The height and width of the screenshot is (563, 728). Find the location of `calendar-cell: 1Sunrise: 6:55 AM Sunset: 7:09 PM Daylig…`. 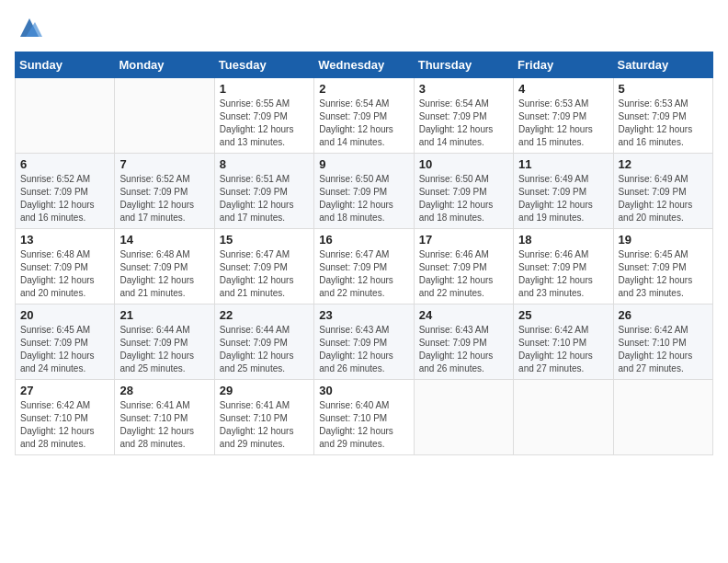

calendar-cell: 1Sunrise: 6:55 AM Sunset: 7:09 PM Daylig… is located at coordinates (264, 116).